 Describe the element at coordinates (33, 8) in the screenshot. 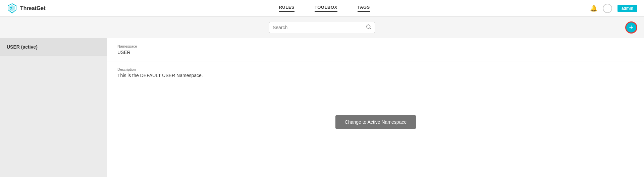

I see `brand-name: ThreatGet` at that location.